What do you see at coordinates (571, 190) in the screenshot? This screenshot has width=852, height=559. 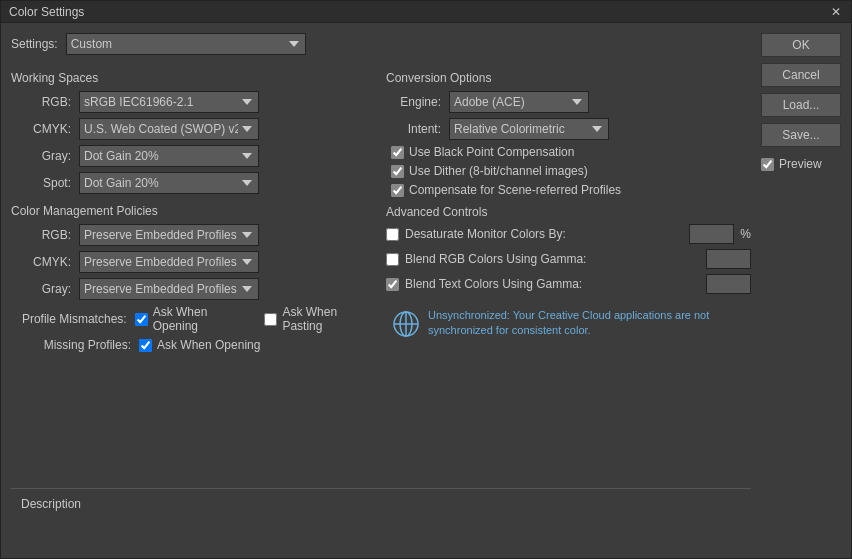 I see `compensate-scene-row: Compensate for Scene-referred Profiles` at bounding box center [571, 190].